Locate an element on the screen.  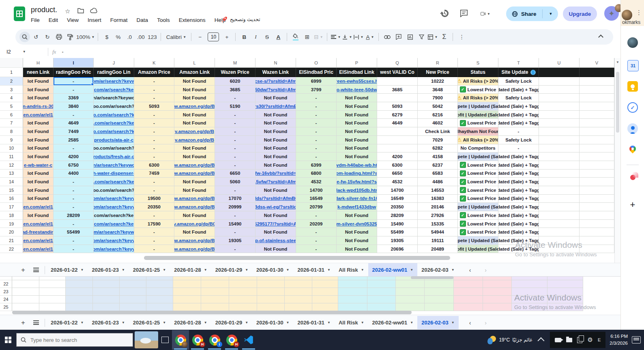
cell-Q16: 16549 is located at coordinates (397, 199).